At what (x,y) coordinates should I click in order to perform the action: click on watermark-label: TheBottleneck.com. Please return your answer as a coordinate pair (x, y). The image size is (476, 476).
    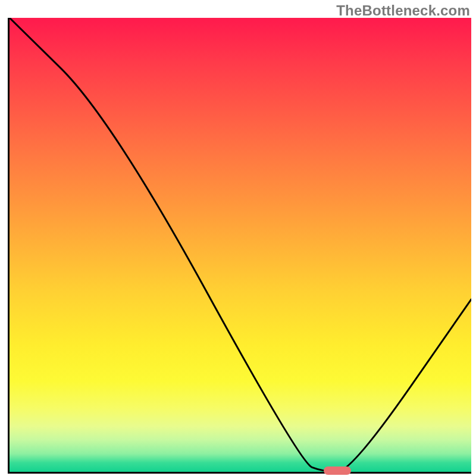
    Looking at the image, I should click on (403, 11).